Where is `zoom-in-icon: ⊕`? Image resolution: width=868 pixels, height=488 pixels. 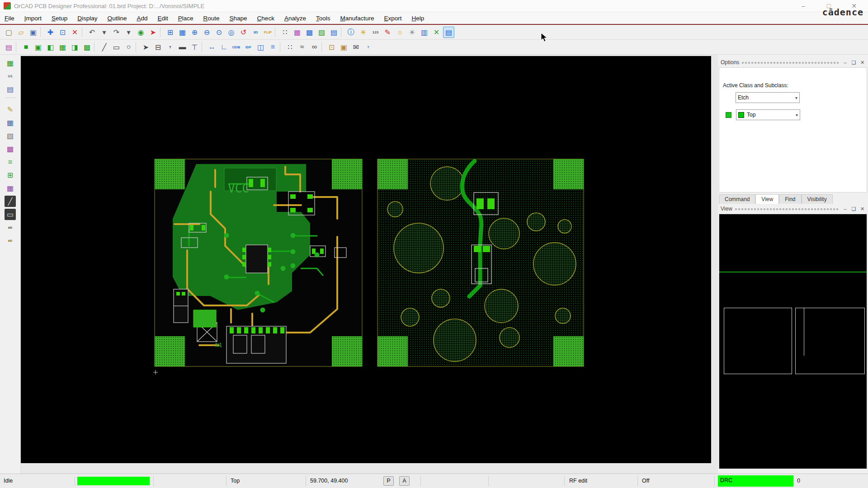
zoom-in-icon: ⊕ is located at coordinates (194, 33).